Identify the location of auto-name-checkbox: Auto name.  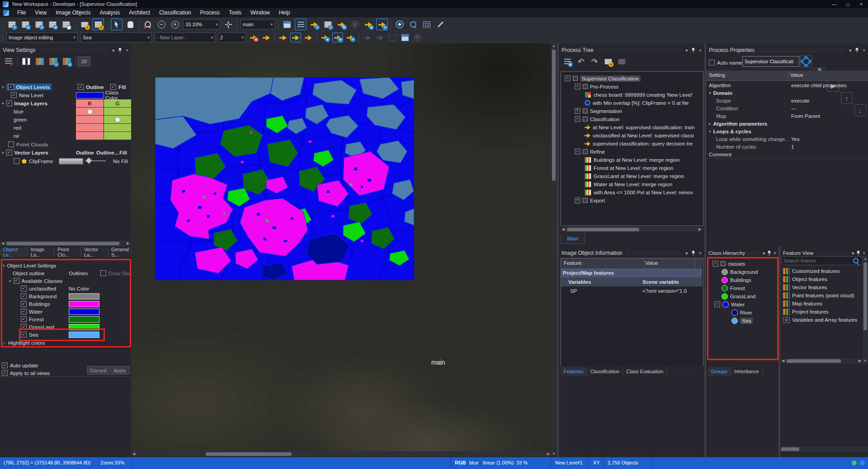
(726, 62).